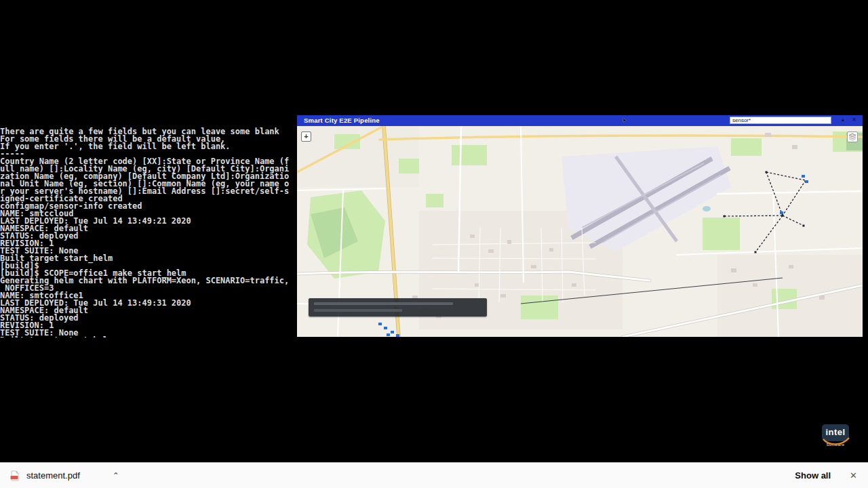 Image resolution: width=868 pixels, height=488 pixels. What do you see at coordinates (15, 476) in the screenshot?
I see `pdf-file-icon` at bounding box center [15, 476].